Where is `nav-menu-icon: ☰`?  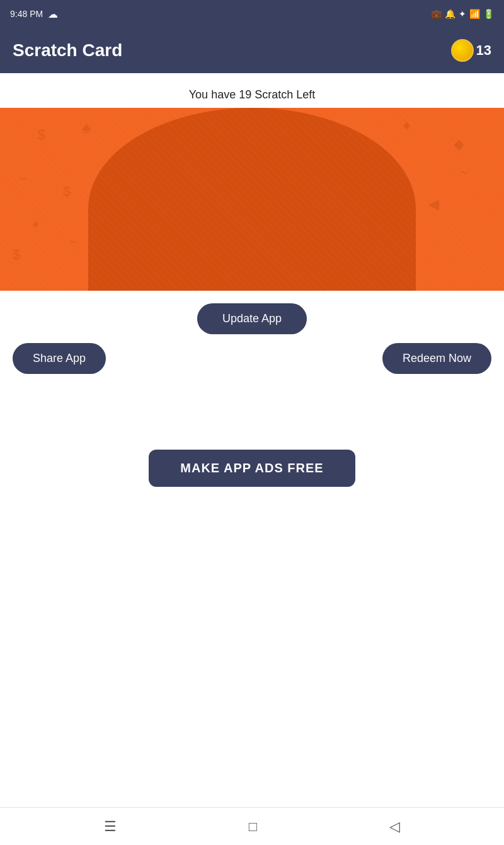 nav-menu-icon: ☰ is located at coordinates (110, 827).